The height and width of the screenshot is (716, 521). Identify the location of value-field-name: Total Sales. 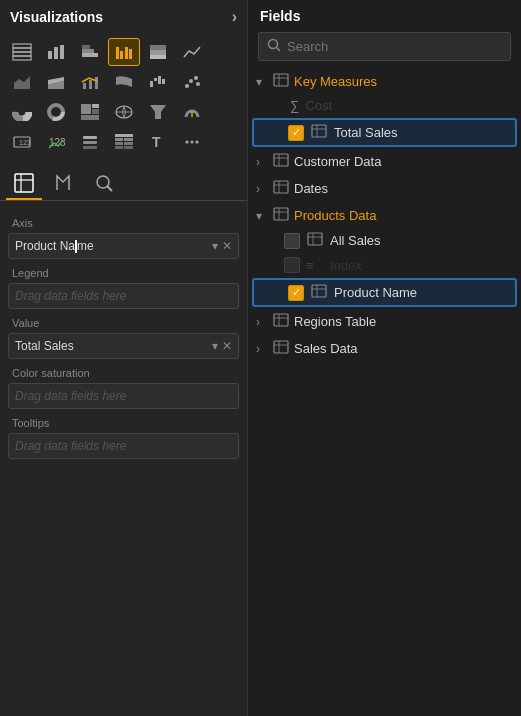
(114, 346).